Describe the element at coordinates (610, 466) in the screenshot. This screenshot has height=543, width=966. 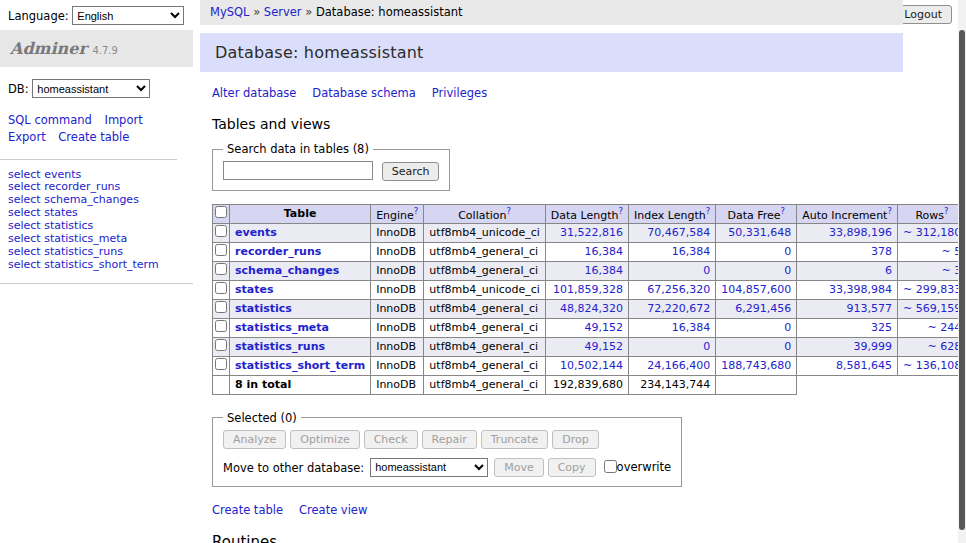
I see `overwrite-checkbox` at that location.